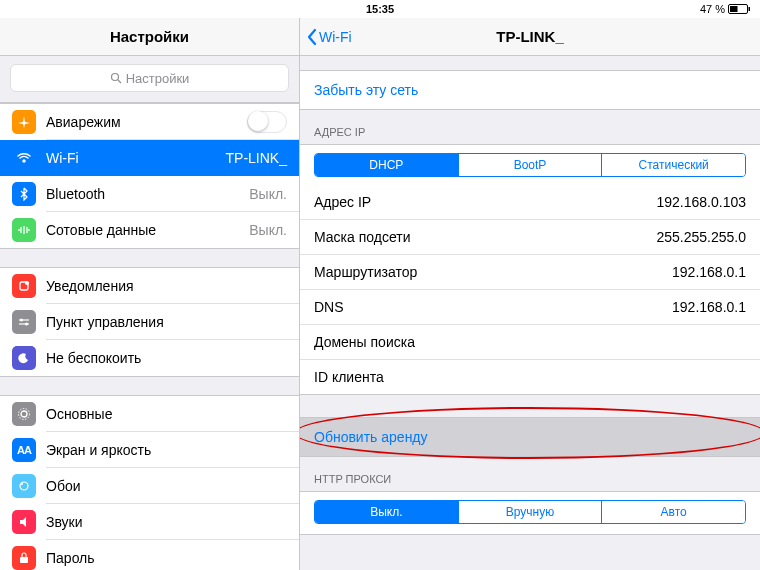  Describe the element at coordinates (62, 158) in the screenshot. I see `sidebar-item-label: Wi-Fi` at that location.